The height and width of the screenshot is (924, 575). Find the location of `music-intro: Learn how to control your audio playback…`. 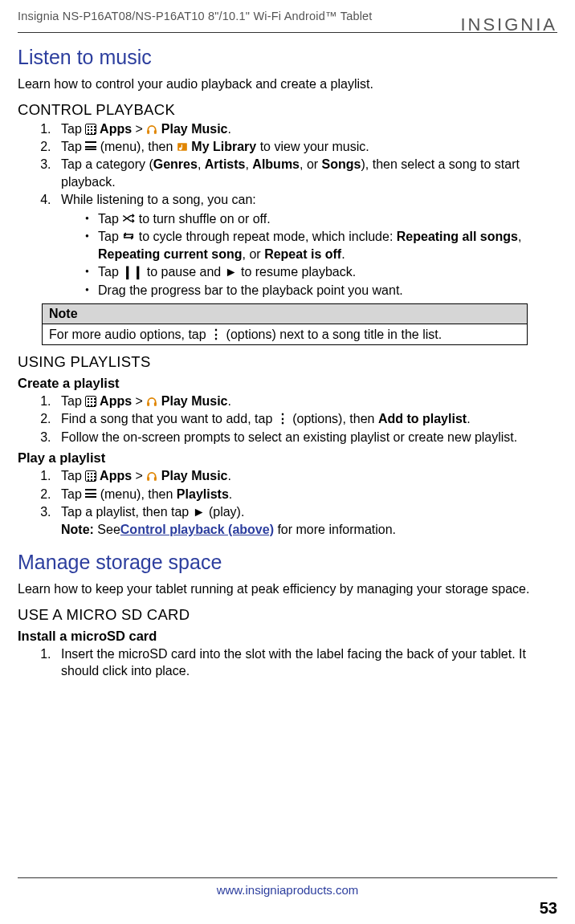

music-intro: Learn how to control your audio playback… is located at coordinates (288, 84).